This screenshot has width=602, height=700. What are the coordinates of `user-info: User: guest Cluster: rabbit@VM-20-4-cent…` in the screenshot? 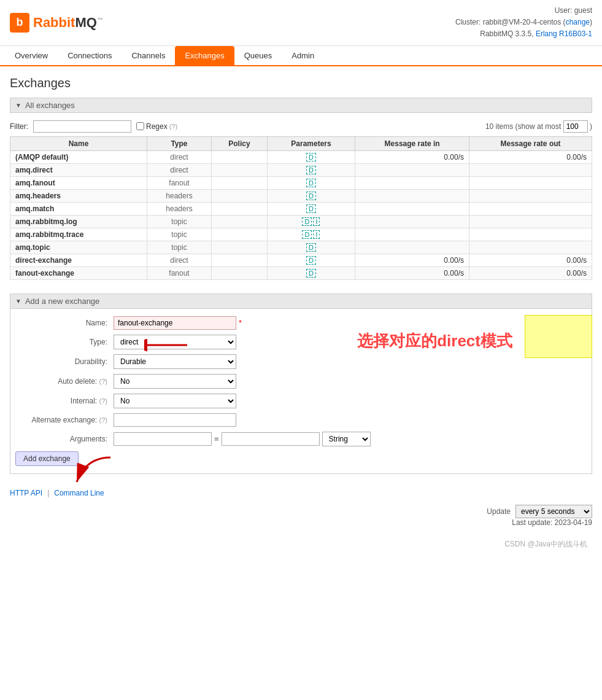 It's located at (524, 23).